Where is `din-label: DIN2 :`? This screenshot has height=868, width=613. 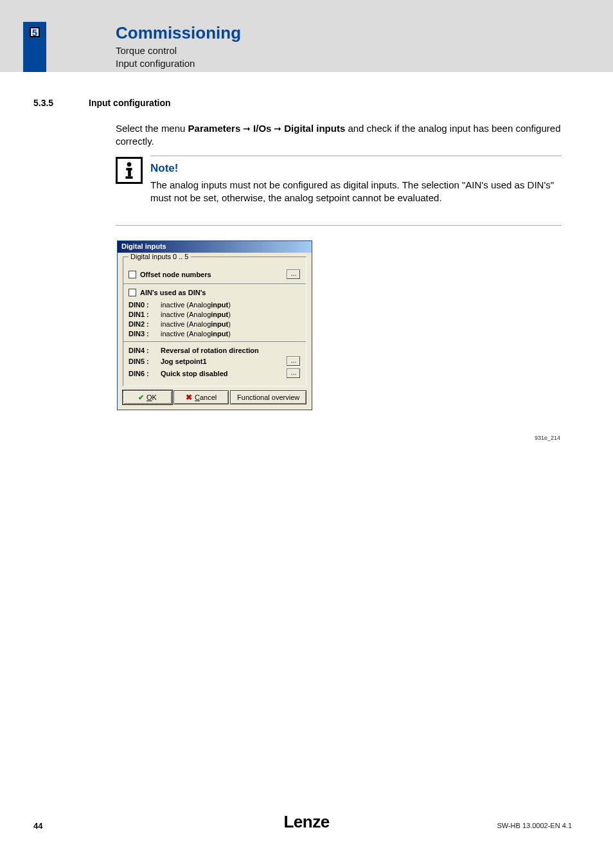
din-label: DIN2 : is located at coordinates (145, 324).